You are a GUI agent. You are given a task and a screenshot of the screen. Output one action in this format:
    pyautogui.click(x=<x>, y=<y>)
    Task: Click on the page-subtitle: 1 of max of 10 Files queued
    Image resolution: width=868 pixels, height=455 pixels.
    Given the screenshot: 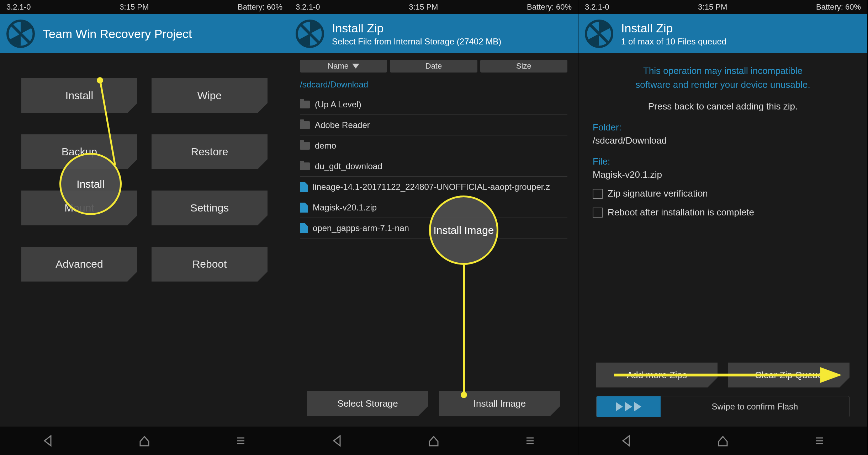 What is the action you would take?
    pyautogui.click(x=674, y=42)
    